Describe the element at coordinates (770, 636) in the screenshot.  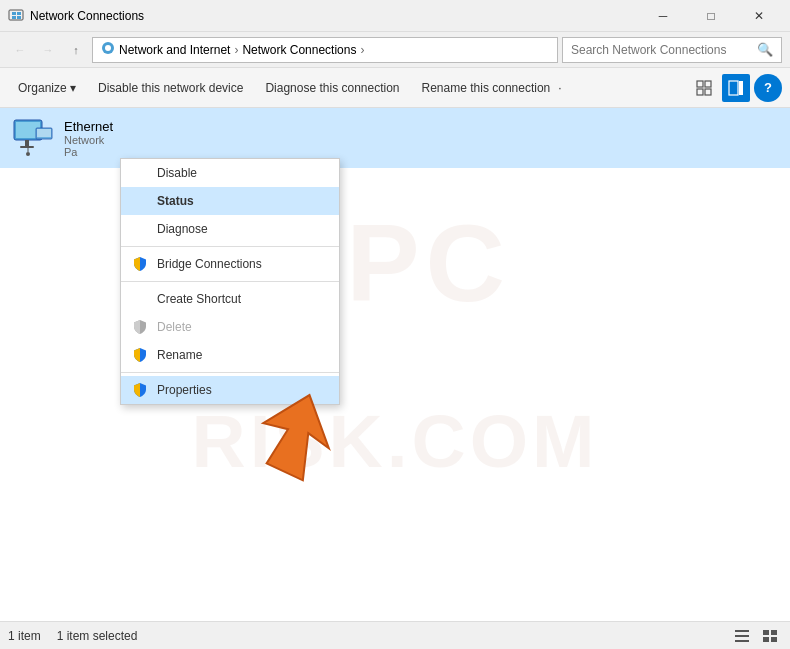
I see `detail-view-button` at that location.